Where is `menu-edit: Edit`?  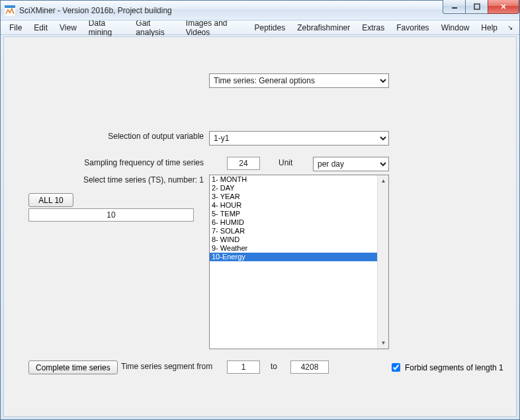 menu-edit: Edit is located at coordinates (41, 28).